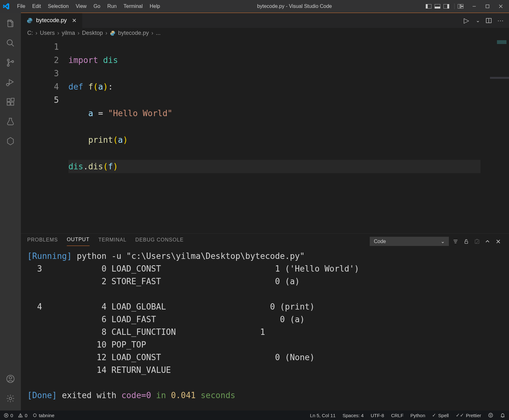 The image size is (509, 420). What do you see at coordinates (81, 6) in the screenshot?
I see `menu-view: View` at bounding box center [81, 6].